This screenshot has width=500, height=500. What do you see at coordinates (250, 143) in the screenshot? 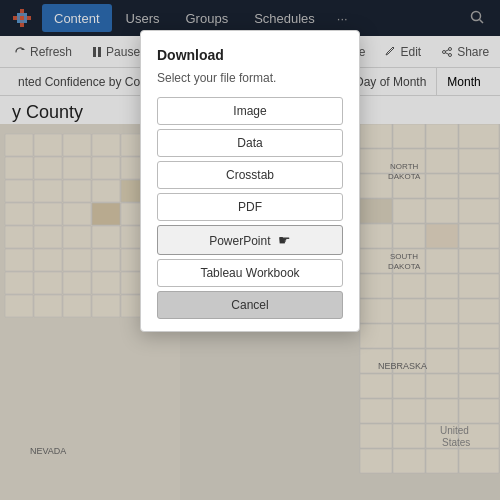
I see `format-data-button: Data` at bounding box center [250, 143].